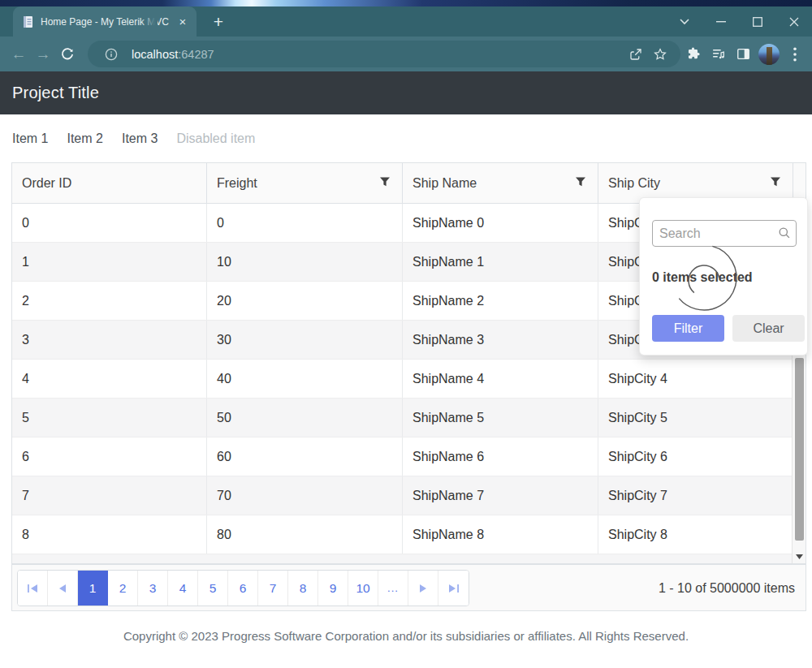  What do you see at coordinates (702, 278) in the screenshot?
I see `items-selected-text: 0 items selected` at bounding box center [702, 278].